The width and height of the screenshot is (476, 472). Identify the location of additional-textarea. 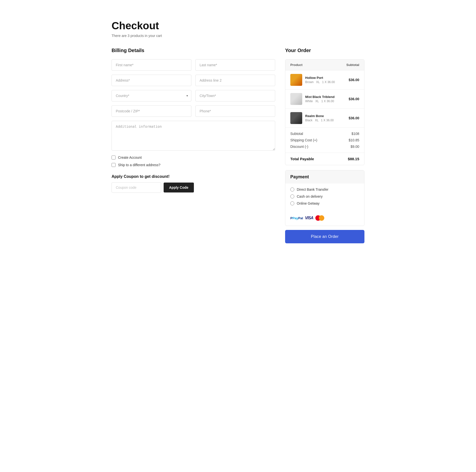
(193, 136).